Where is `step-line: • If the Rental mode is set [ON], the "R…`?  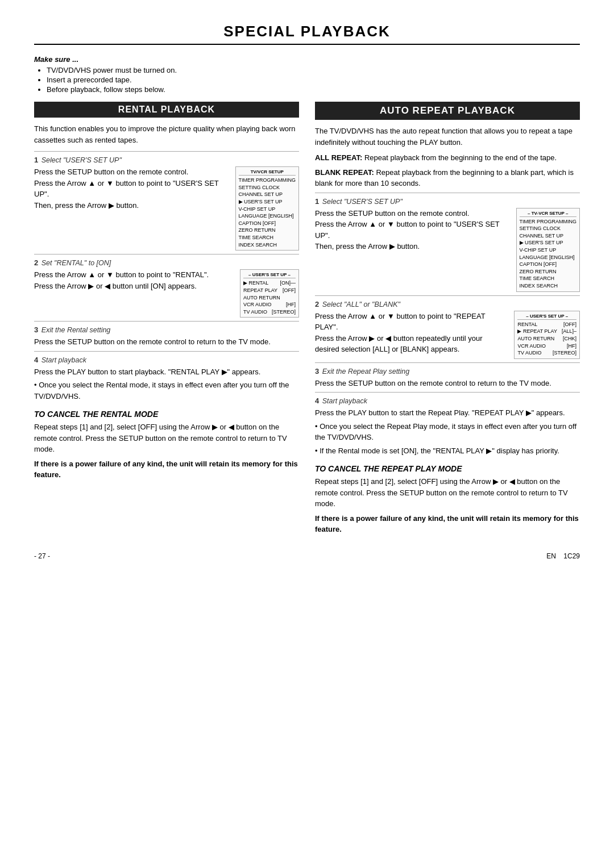 step-line: • If the Rental mode is set [ON], the "R… is located at coordinates (447, 451).